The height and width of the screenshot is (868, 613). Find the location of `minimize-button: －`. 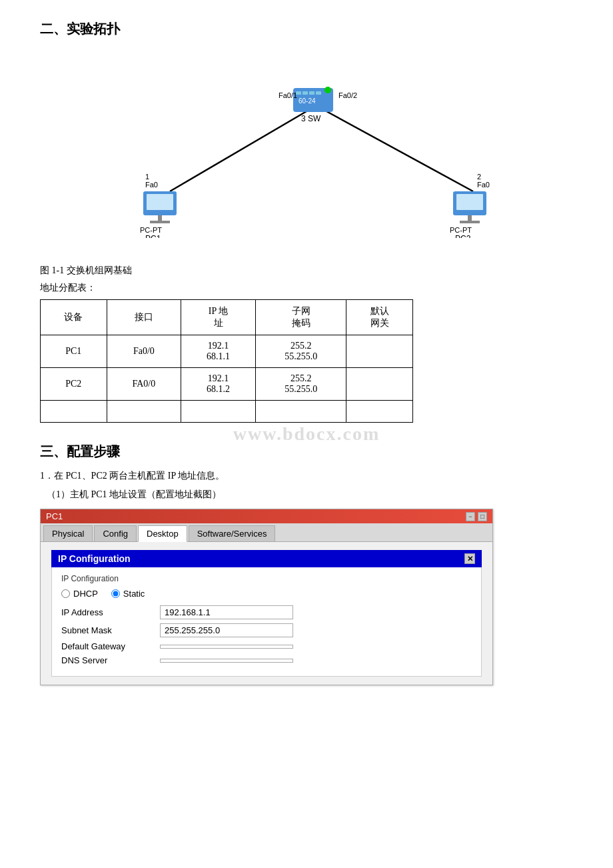

minimize-button: － is located at coordinates (470, 517).